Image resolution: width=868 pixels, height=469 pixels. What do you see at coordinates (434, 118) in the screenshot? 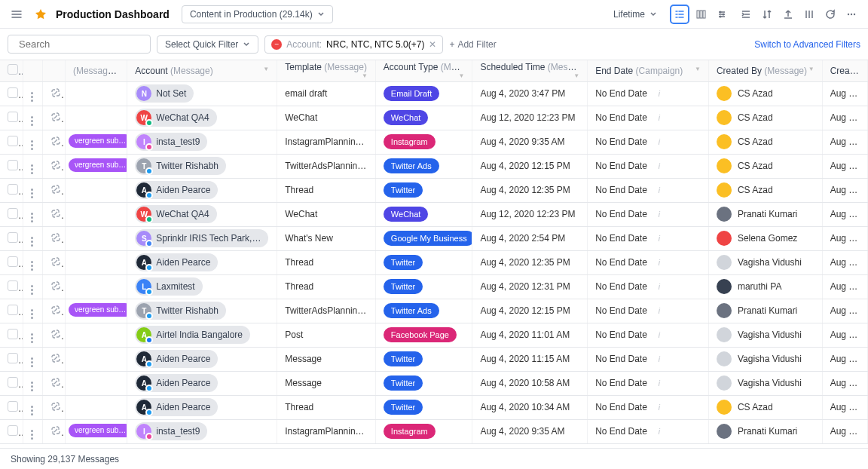
I see `table-row: WWeChat QA4WeChatWeChatAug 12, 2020 12:2…` at bounding box center [434, 118].